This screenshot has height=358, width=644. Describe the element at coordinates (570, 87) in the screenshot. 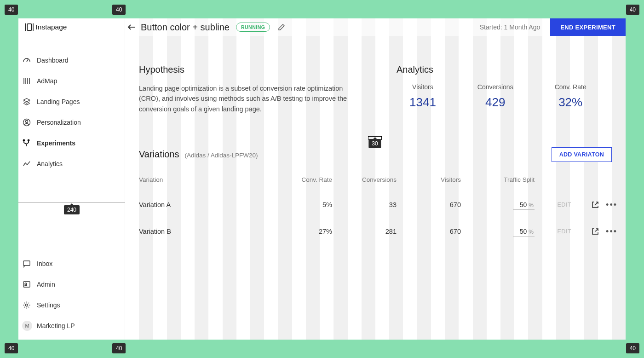

I see `stat-label: Conv. Rate` at that location.